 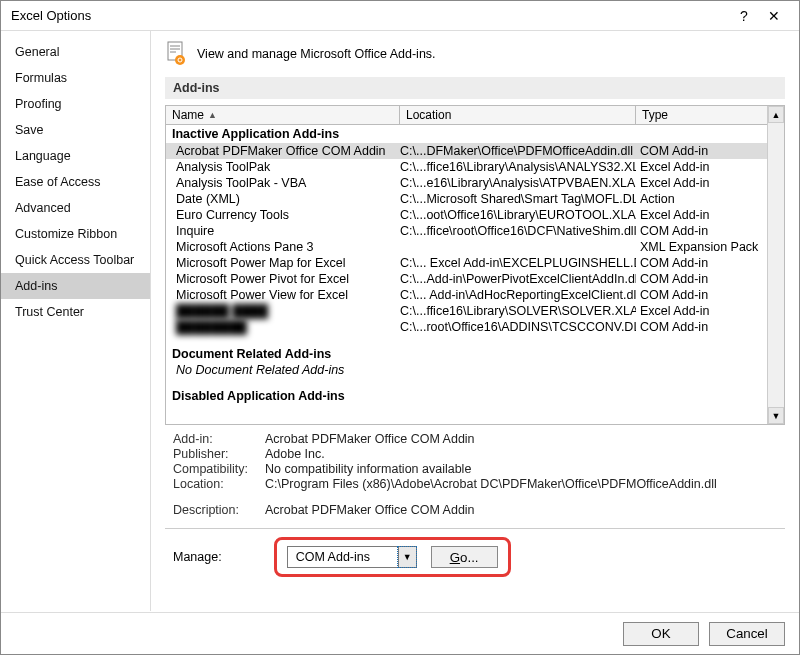 I want to click on addin-name: Date (XML), so click(x=283, y=199).